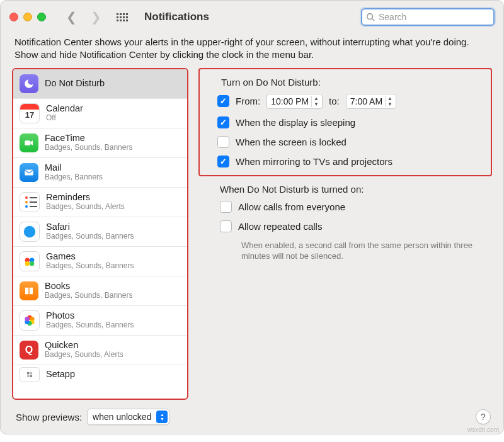  What do you see at coordinates (352, 82) in the screenshot?
I see `dnd-heading: Turn on Do Not Disturb:` at bounding box center [352, 82].